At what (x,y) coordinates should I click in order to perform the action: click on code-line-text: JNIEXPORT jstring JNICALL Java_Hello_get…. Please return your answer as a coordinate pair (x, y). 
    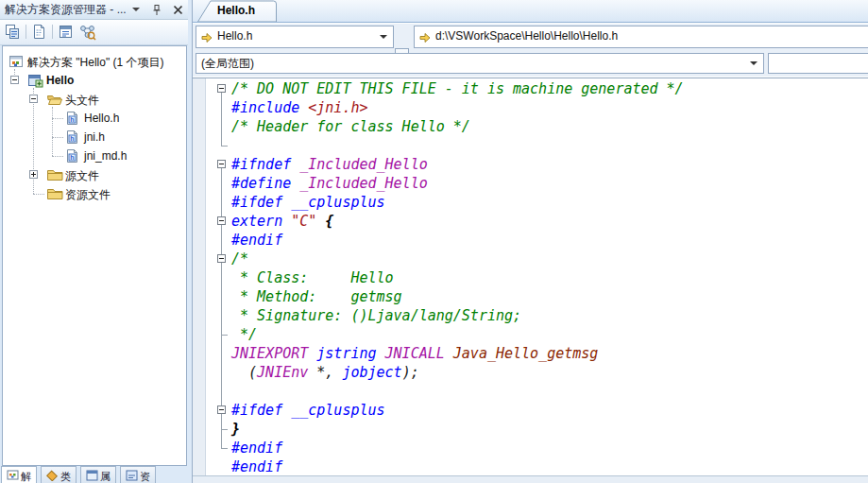
    Looking at the image, I should click on (415, 354).